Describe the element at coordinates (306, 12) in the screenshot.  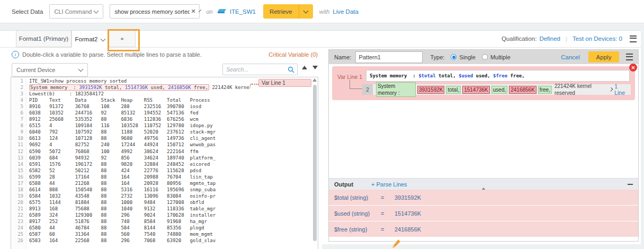
I see `retrieve-menu-button` at that location.